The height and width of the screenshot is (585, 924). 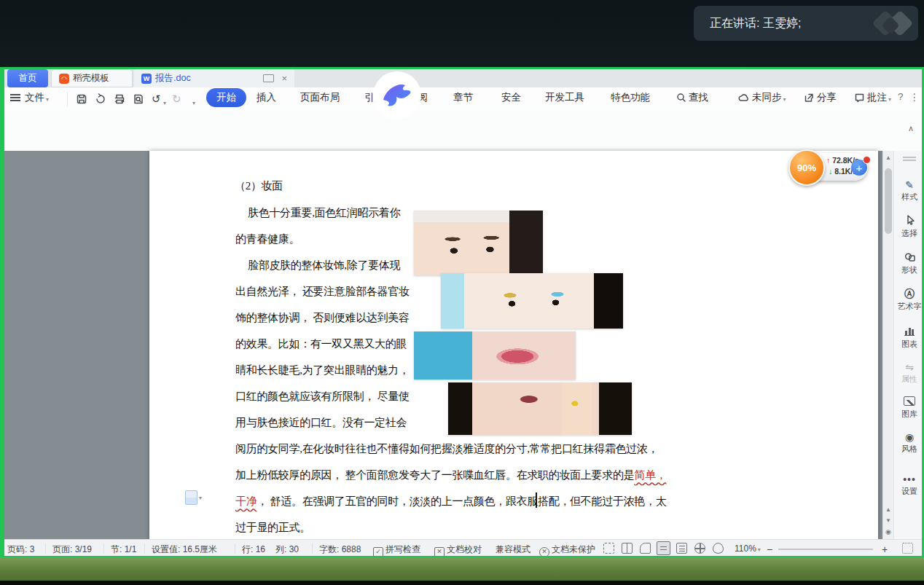 I want to click on right-task-panel: ✎样式 选择 形状 Ⓐ艺术字 图表 ⇋属性 图库 ◉风格 •••设置, so click(x=909, y=345).